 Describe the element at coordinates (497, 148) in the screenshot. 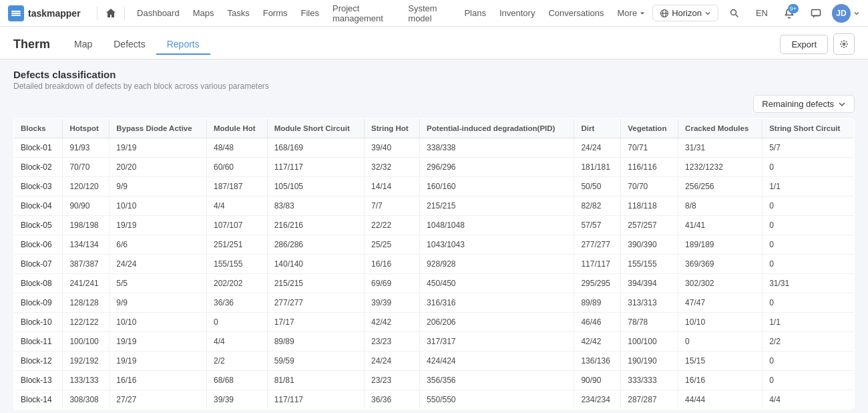

I see `data-cell: 338/338` at that location.